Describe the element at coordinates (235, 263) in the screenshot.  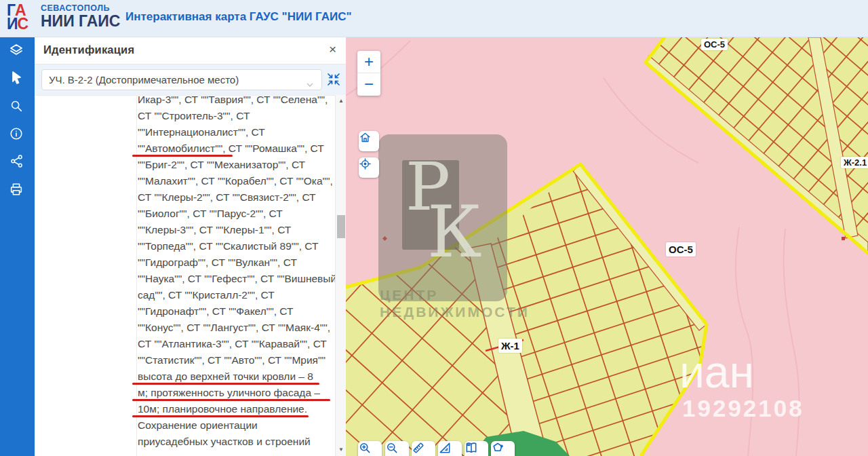
I see `attribute-text-line: ""Гидрограф"", СТ ""Вулкан"", СТ` at that location.